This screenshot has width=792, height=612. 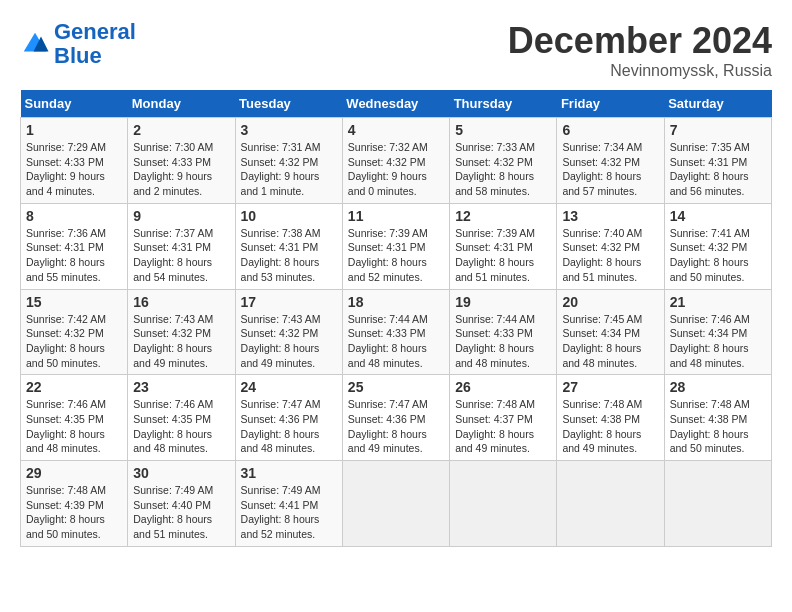 I want to click on week-row-2: 8Sunrise: 7:36 AMSunset: 4:31 PMDaylight…, so click(x=396, y=246).